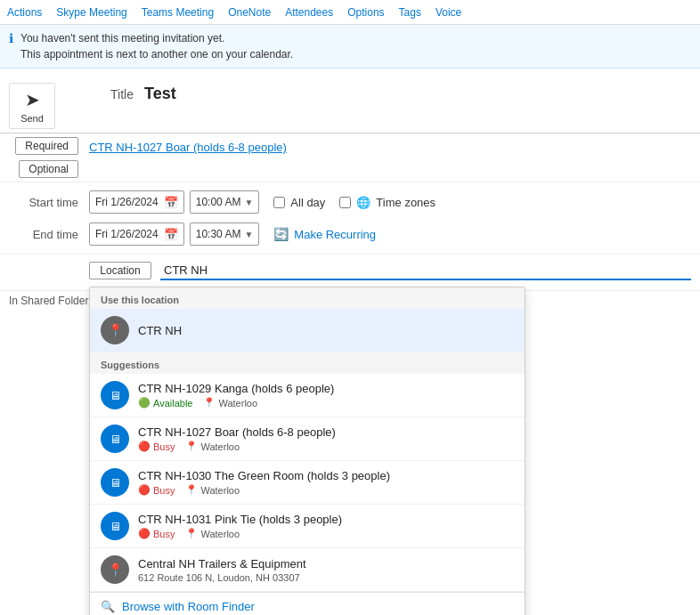 The height and width of the screenshot is (615, 700). I want to click on kanga-location: 📍 Waterloo, so click(230, 402).